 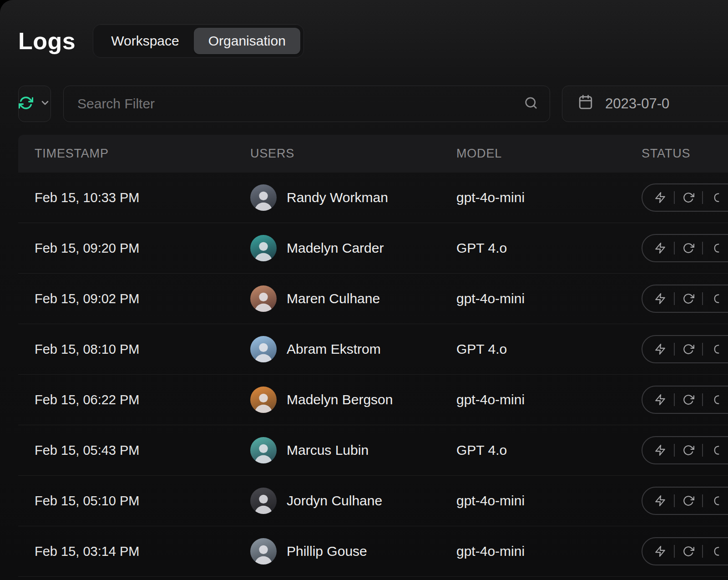 What do you see at coordinates (307, 104) in the screenshot?
I see `search-filter` at bounding box center [307, 104].